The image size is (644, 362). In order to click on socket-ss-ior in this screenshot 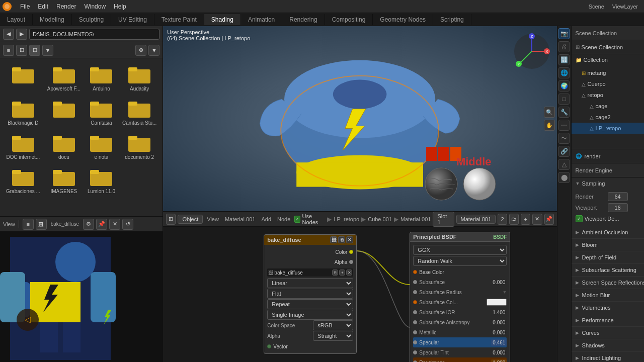, I will do `click(415, 312)`.